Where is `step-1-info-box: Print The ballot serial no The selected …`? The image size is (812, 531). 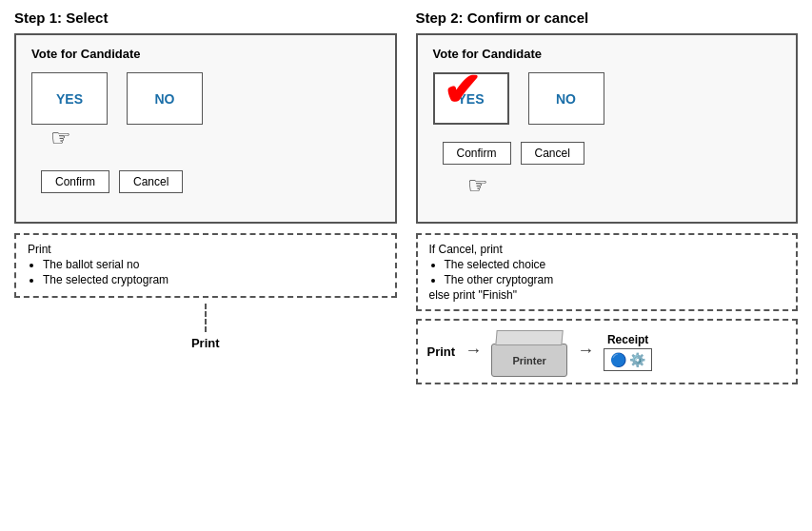
step-1-info-box: Print The ballot serial no The selected … is located at coordinates (206, 266).